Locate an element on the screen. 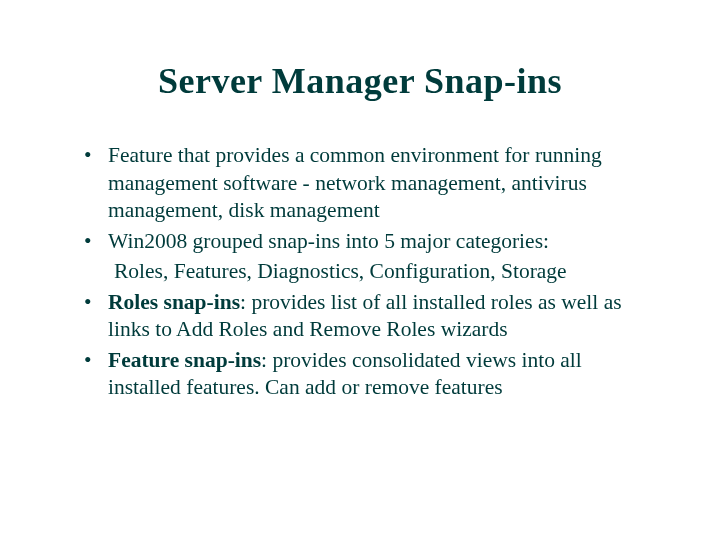 This screenshot has height=540, width=720. list-item: • Feature that provides a common environ… is located at coordinates (366, 184).